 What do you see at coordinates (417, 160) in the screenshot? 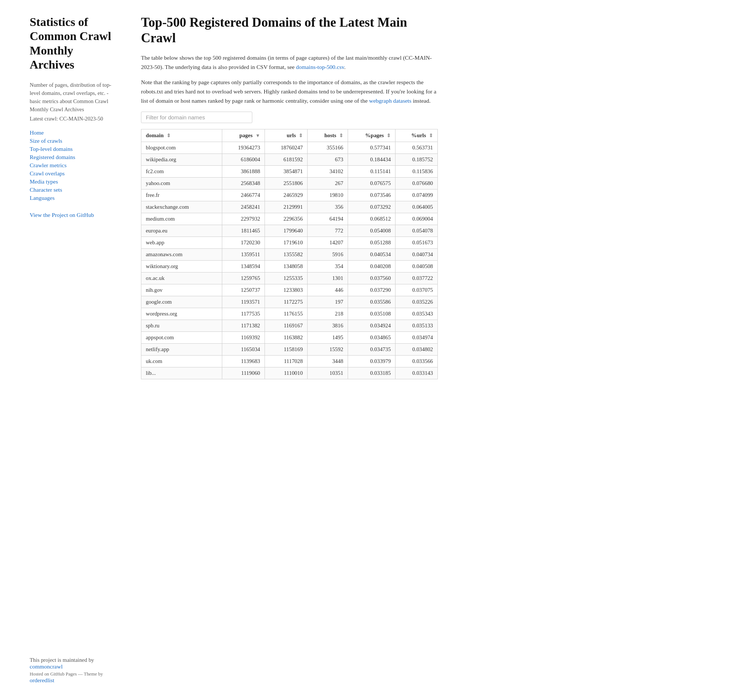
I see `cell-pcturls: 0.185752` at bounding box center [417, 160].